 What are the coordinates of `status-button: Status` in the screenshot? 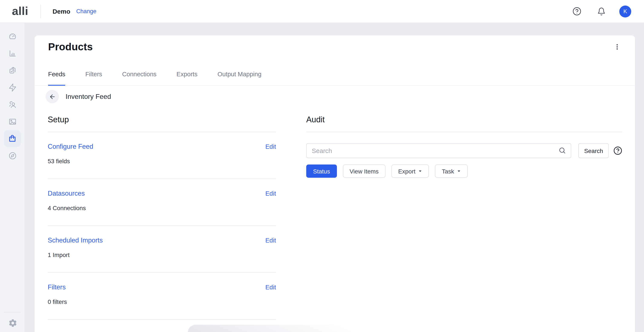 It's located at (322, 171).